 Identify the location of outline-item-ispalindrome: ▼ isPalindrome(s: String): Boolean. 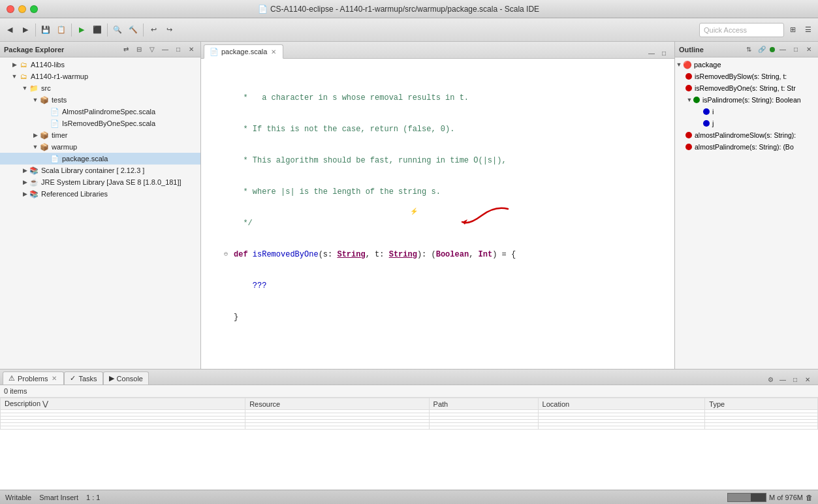
(747, 100).